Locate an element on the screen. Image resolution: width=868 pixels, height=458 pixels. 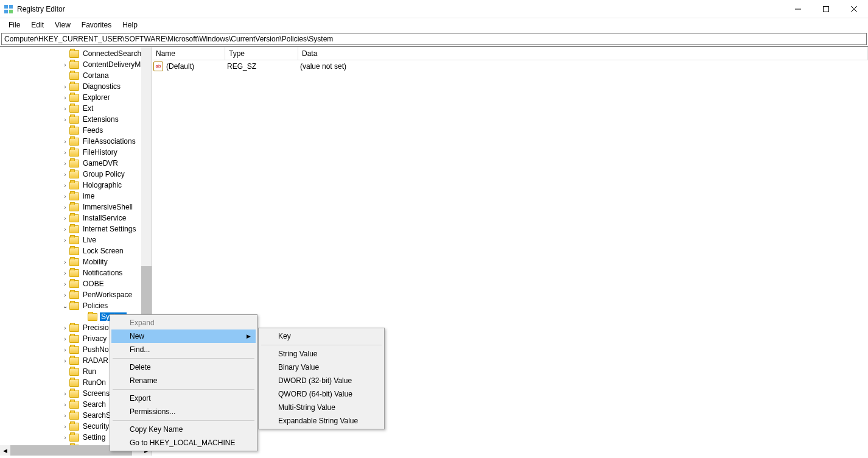
tree-item: ›Holographic is located at coordinates (75, 185).